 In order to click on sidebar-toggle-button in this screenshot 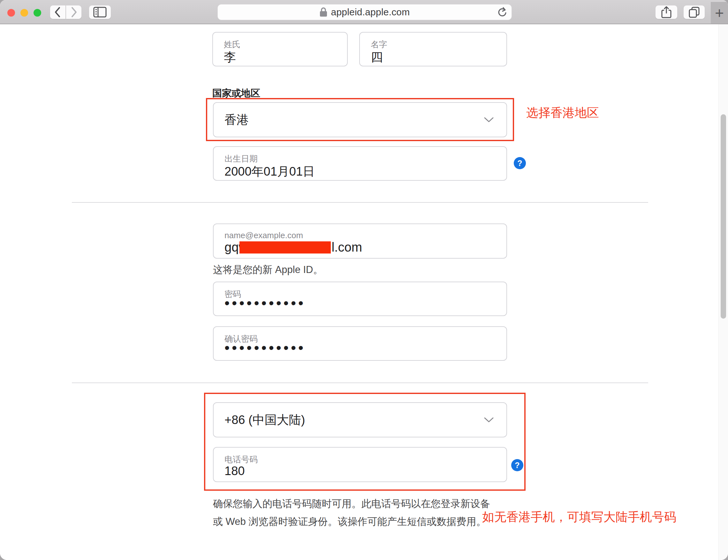, I will do `click(100, 12)`.